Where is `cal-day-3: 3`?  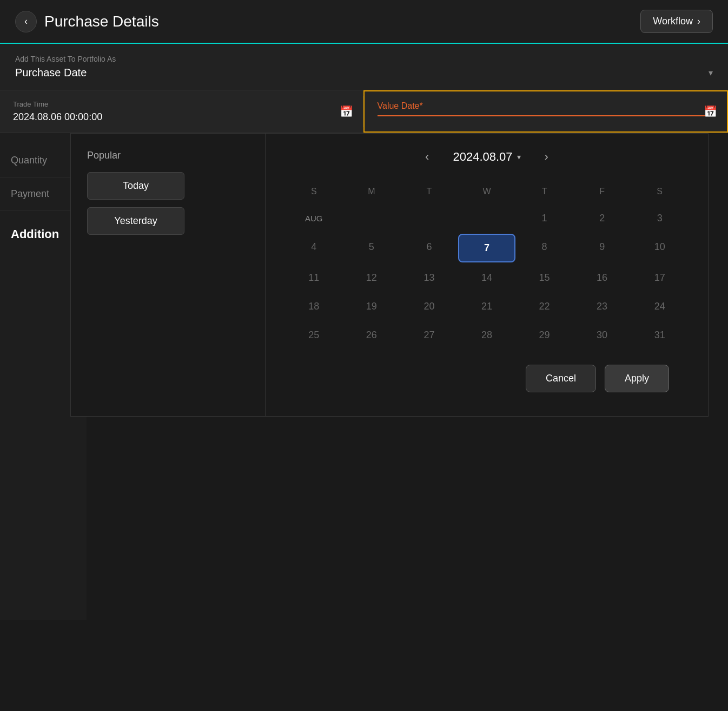
cal-day-3: 3 is located at coordinates (660, 219).